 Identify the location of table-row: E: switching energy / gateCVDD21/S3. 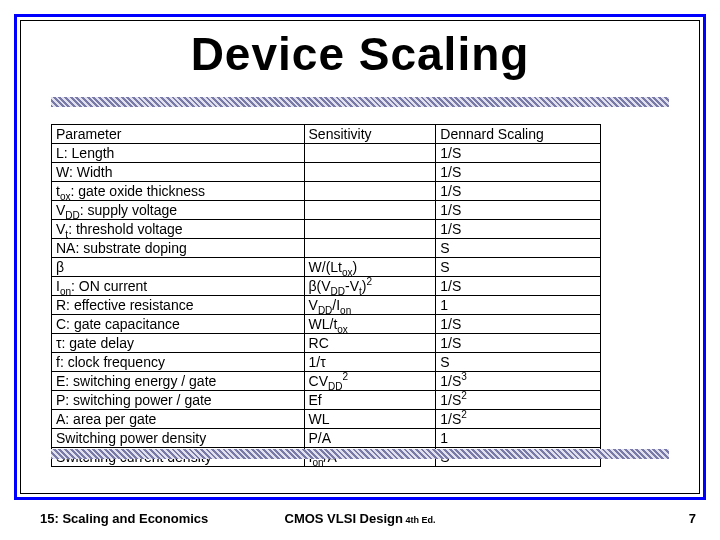
(326, 382).